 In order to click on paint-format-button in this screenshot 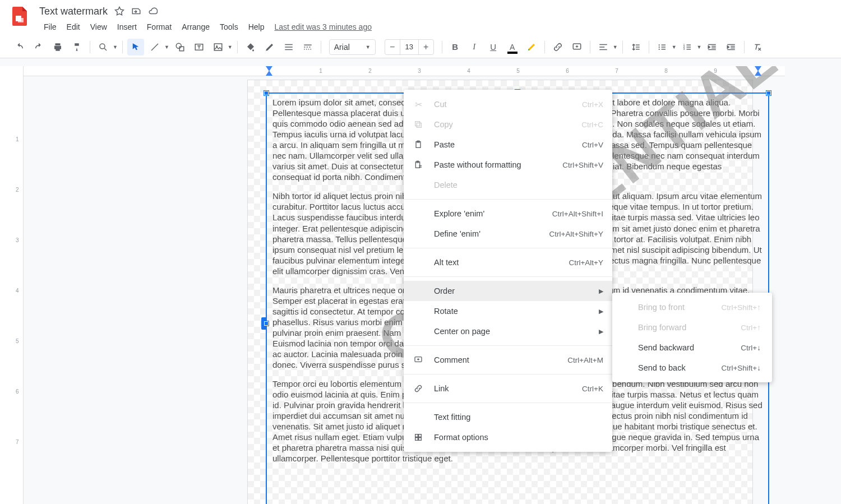, I will do `click(77, 47)`.